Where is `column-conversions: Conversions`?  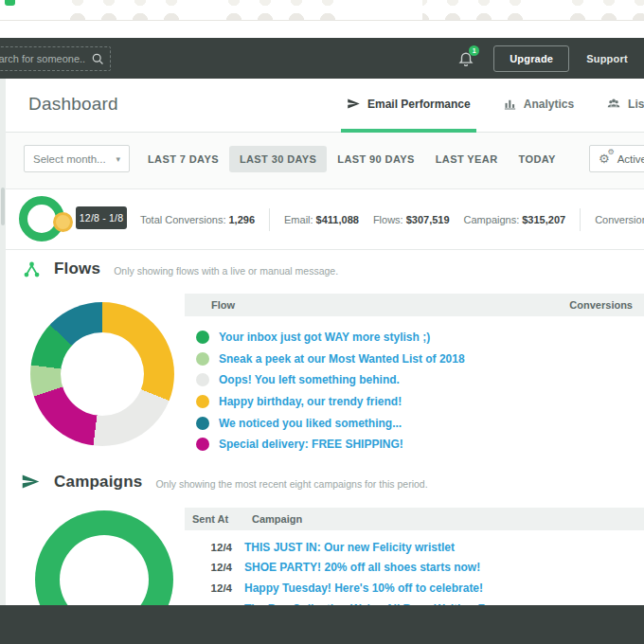 column-conversions: Conversions is located at coordinates (600, 305).